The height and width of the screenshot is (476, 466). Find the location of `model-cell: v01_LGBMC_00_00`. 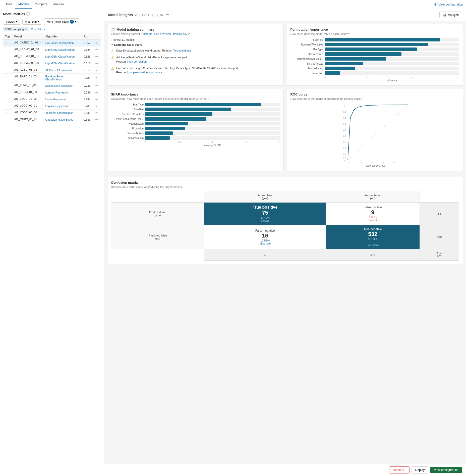

model-cell: v01_LGBMC_00_00 is located at coordinates (28, 63).